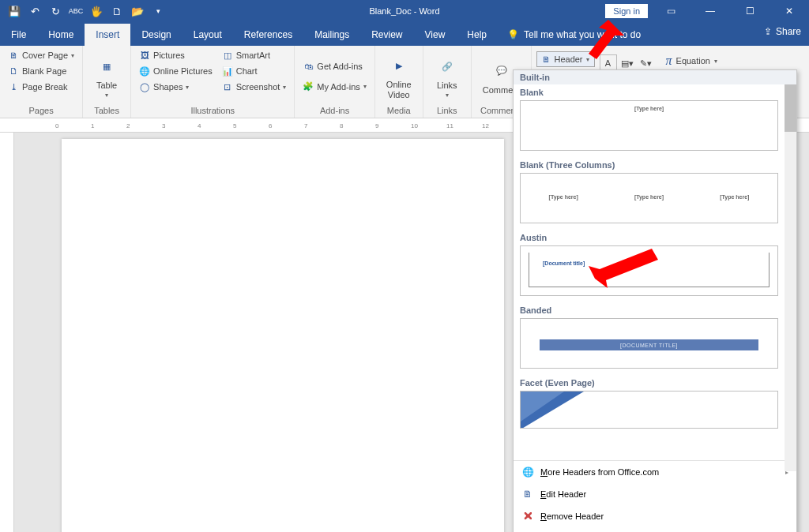  What do you see at coordinates (19, 35) in the screenshot?
I see `tab-file: File` at bounding box center [19, 35].